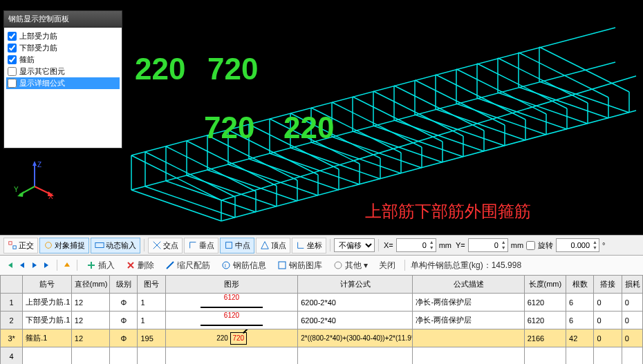 This screenshot has height=364, width=643. Describe the element at coordinates (47, 320) in the screenshot. I see `cell-name: 下部受力筋.1` at that location.